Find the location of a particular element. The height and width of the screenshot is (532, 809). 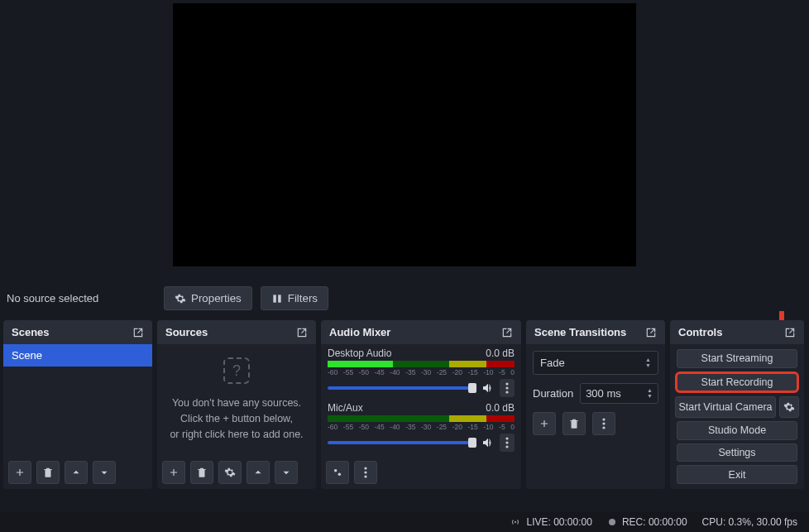

transitions-panel: Scene Transitions Fade ▲▼ Duration 300 m… is located at coordinates (596, 405).